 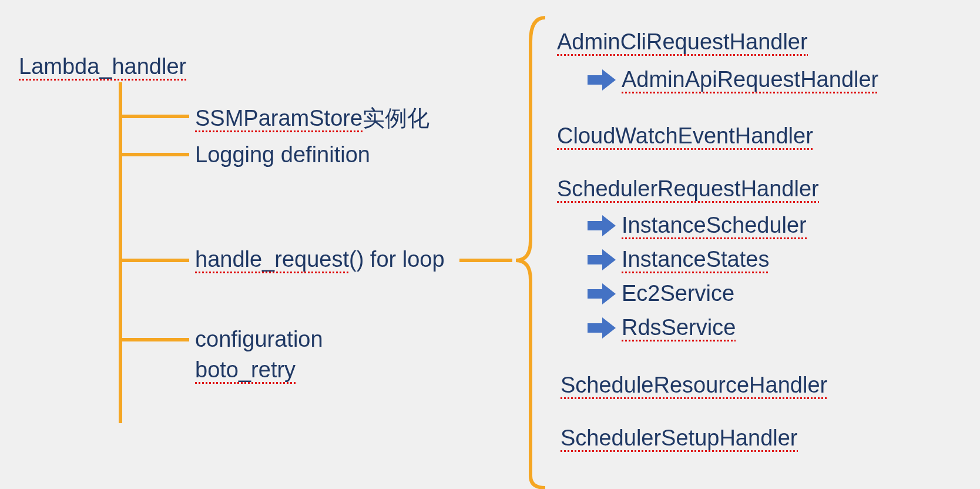 I want to click on tree-item-3-plain: () for loop, so click(x=397, y=259).